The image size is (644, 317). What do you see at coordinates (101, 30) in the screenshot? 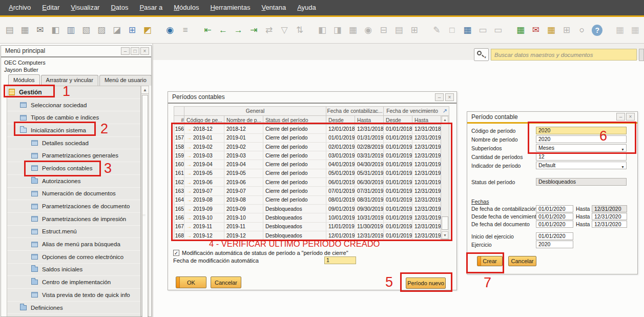
I see `export-word-icon: ▨` at bounding box center [101, 30].